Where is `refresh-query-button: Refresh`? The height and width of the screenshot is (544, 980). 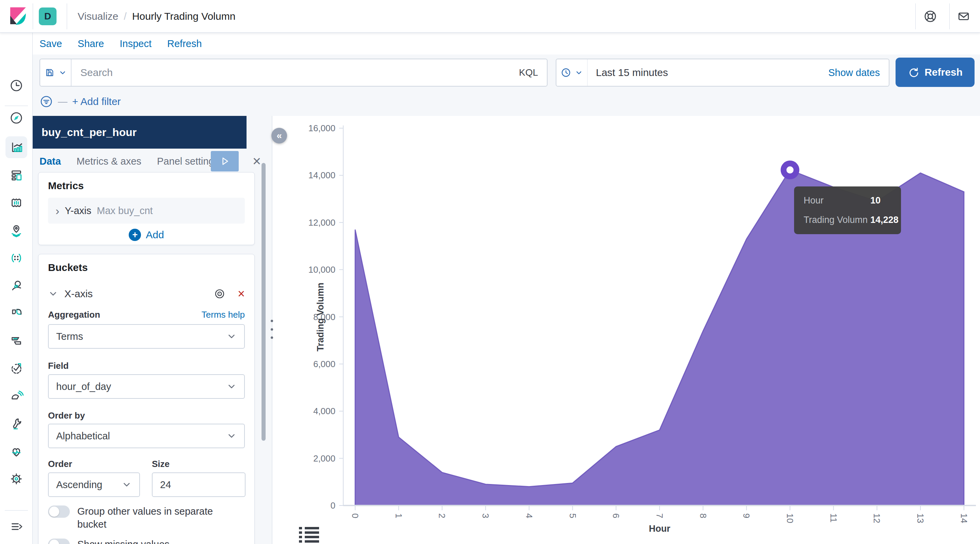
refresh-query-button: Refresh is located at coordinates (935, 72).